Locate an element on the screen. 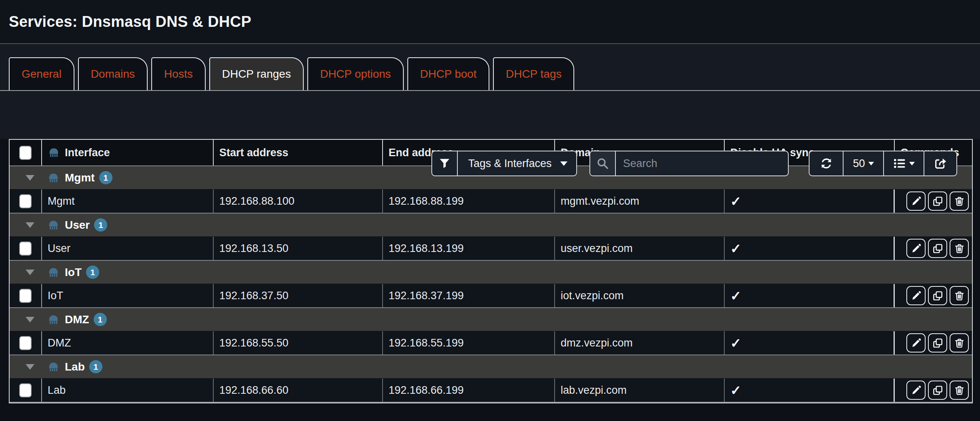  list-columns-icon is located at coordinates (900, 163).